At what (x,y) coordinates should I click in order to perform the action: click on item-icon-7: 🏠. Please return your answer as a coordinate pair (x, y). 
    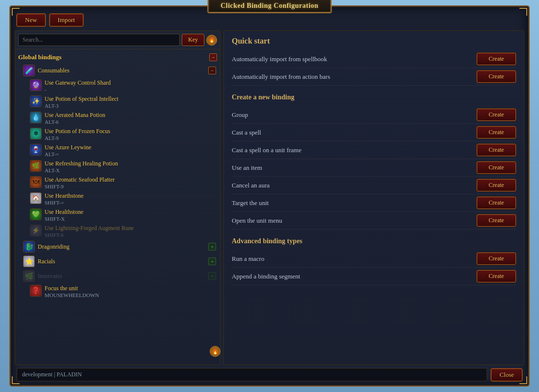
    Looking at the image, I should click on (36, 198).